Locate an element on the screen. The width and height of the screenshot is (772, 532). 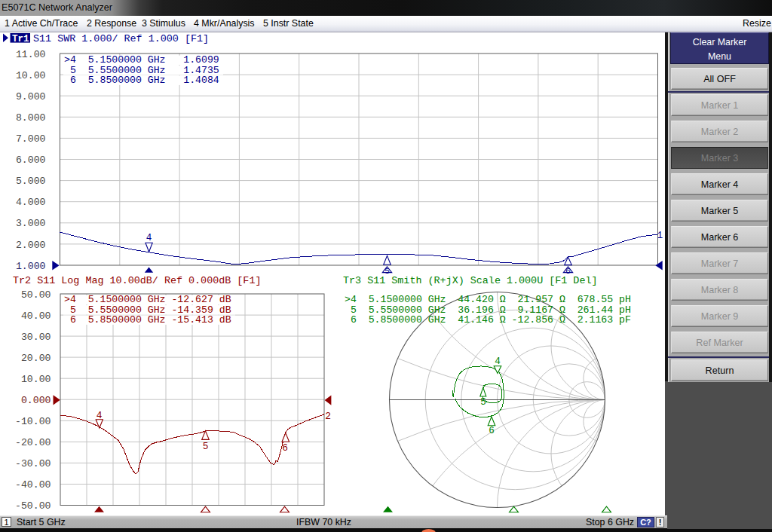
svg-text:Tr3 S11 Smith (R+jX) Scale 1.0: Tr3 S11 Smith (R+jX) Scale 1.000U [F1 De… is located at coordinates (470, 280).